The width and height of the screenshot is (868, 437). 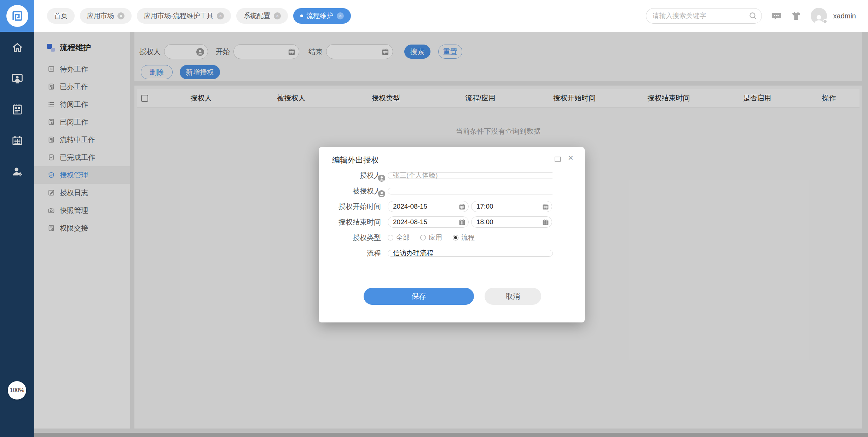 What do you see at coordinates (452, 214) in the screenshot?
I see `dialog-form: 授权人 被授权人` at bounding box center [452, 214].